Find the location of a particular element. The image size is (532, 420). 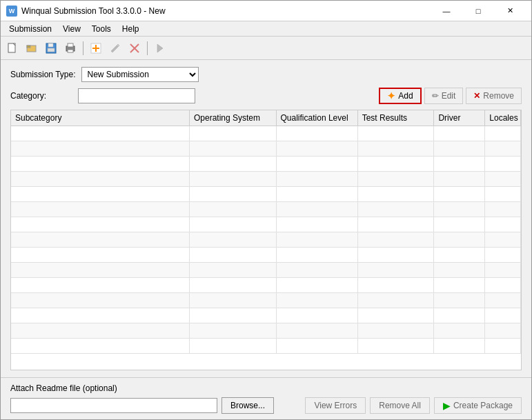

menu-bar: Submission View Tools Help is located at coordinates (266, 29).